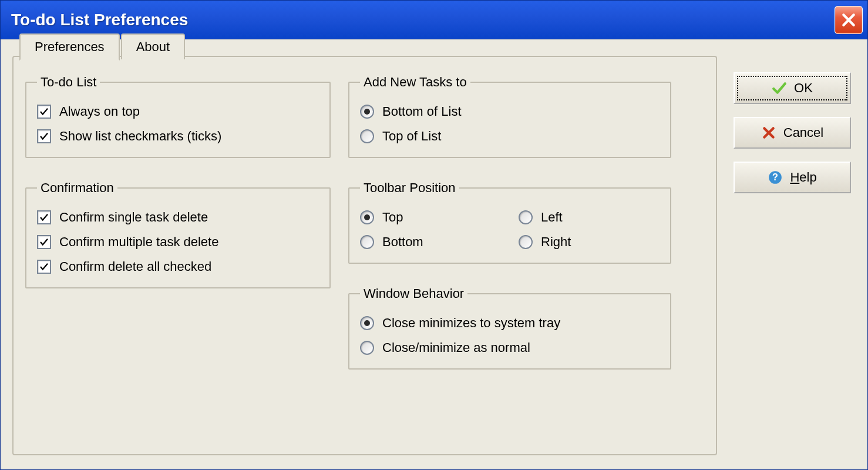 The width and height of the screenshot is (868, 470). Describe the element at coordinates (413, 294) in the screenshot. I see `group-legend: Window Behavior` at that location.